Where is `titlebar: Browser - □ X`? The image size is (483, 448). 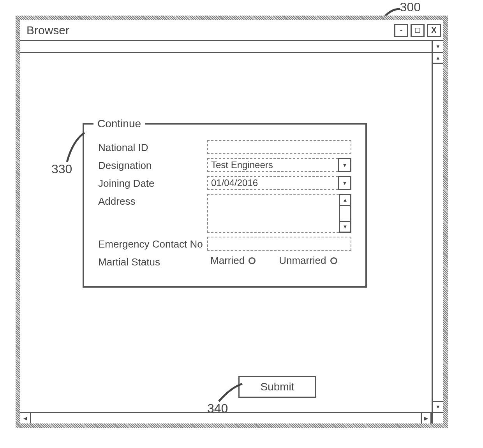
titlebar: Browser - □ X is located at coordinates (232, 31).